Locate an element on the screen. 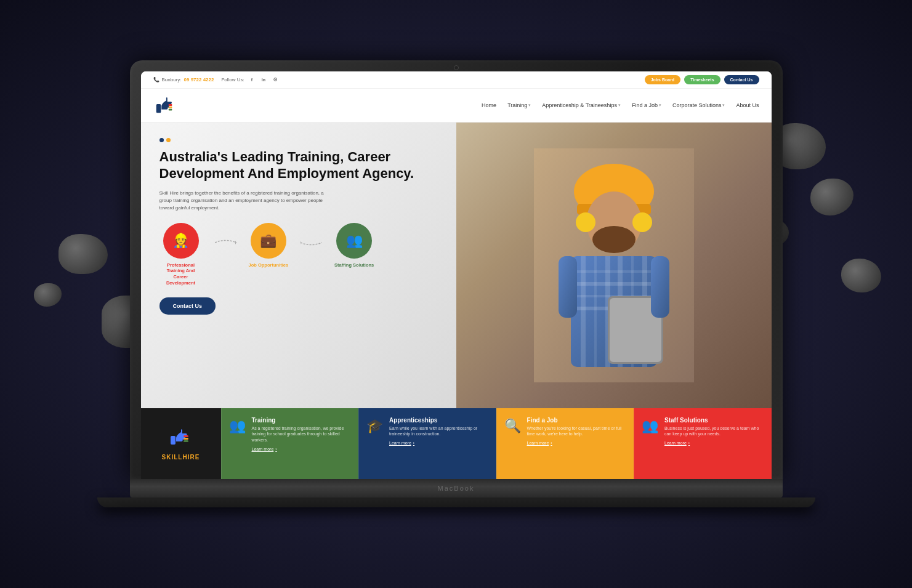 This screenshot has width=912, height=588. find-job-service-link: Learn more › is located at coordinates (577, 443).